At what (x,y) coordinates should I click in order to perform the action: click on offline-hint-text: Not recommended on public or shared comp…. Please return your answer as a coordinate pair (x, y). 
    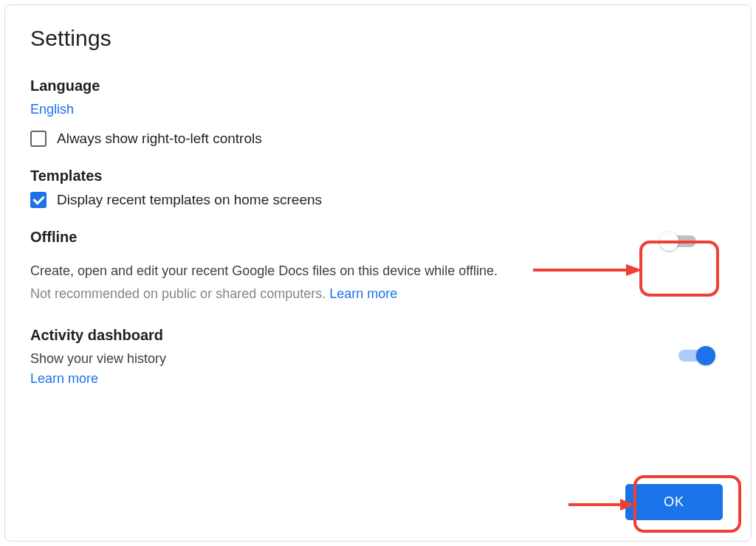
    Looking at the image, I should click on (180, 294).